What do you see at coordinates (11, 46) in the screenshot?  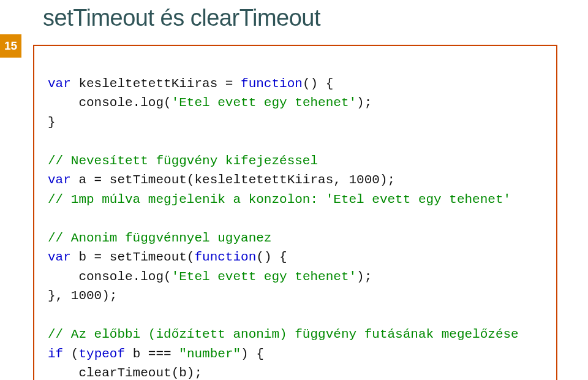 I see `slide-number-badge: 15` at bounding box center [11, 46].